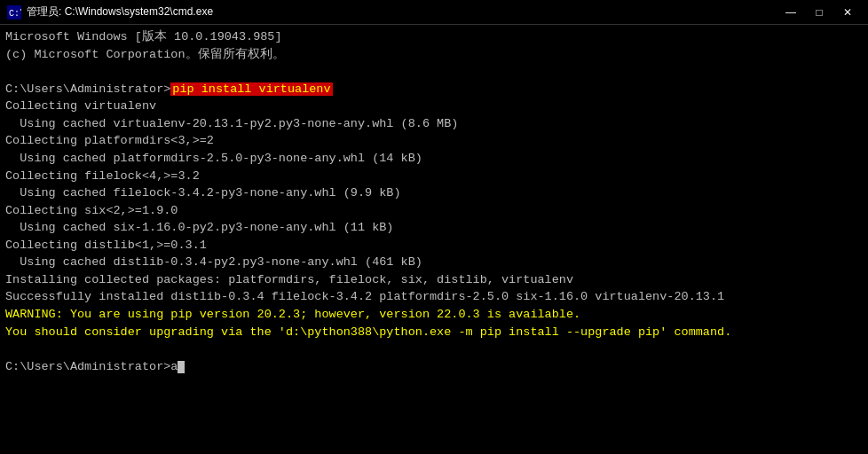  Describe the element at coordinates (848, 12) in the screenshot. I see `close-button: ✕` at that location.